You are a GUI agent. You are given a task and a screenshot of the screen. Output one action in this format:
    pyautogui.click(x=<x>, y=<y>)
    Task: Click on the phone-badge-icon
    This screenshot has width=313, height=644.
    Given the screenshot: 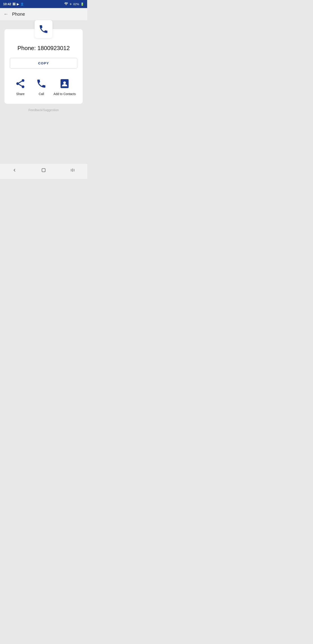 What is the action you would take?
    pyautogui.click(x=43, y=29)
    